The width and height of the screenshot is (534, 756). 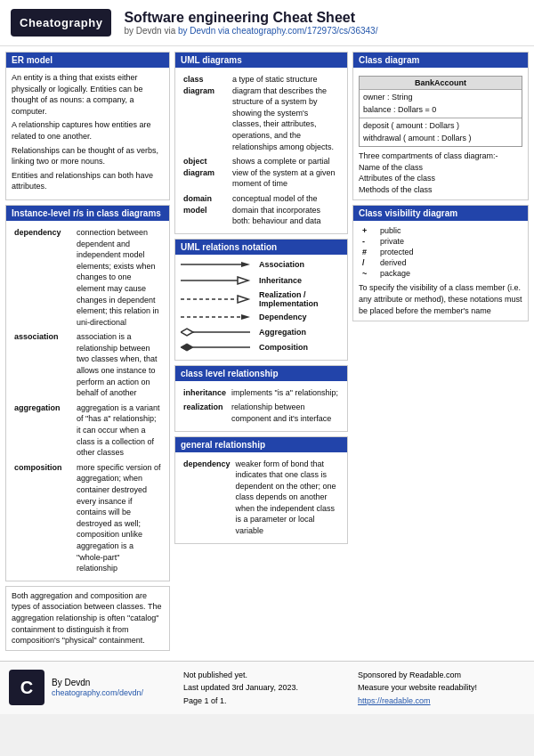 What do you see at coordinates (262, 498) in the screenshot?
I see `table-row: dependency weaker form of bond that indi…` at bounding box center [262, 498].